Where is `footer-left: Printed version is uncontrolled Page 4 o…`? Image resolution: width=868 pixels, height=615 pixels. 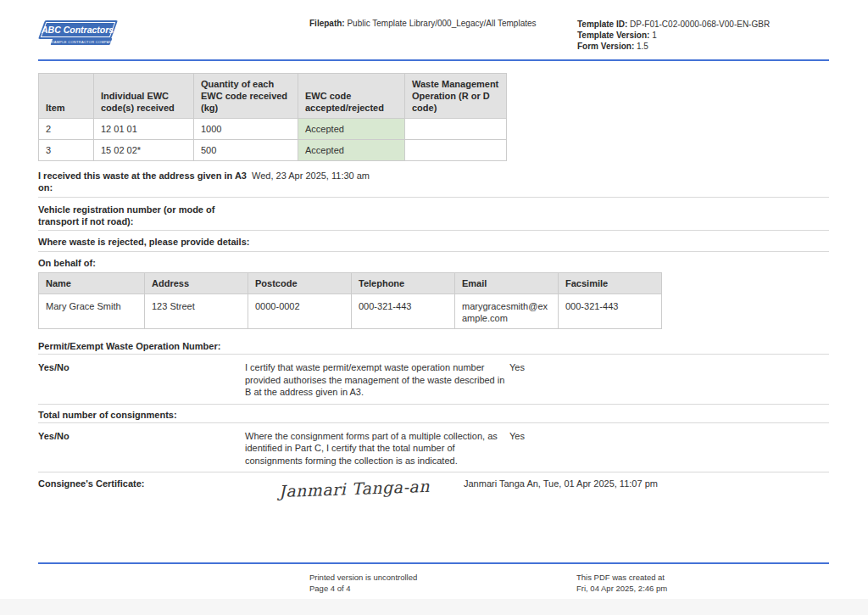 footer-left: Printed version is uncontrolled Page 4 o… is located at coordinates (363, 583).